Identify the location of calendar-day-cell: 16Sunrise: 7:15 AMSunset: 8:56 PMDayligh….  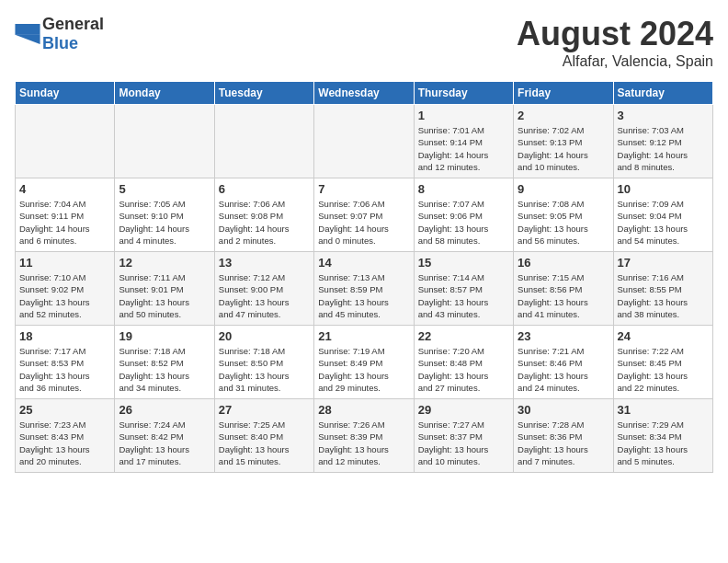
(563, 289).